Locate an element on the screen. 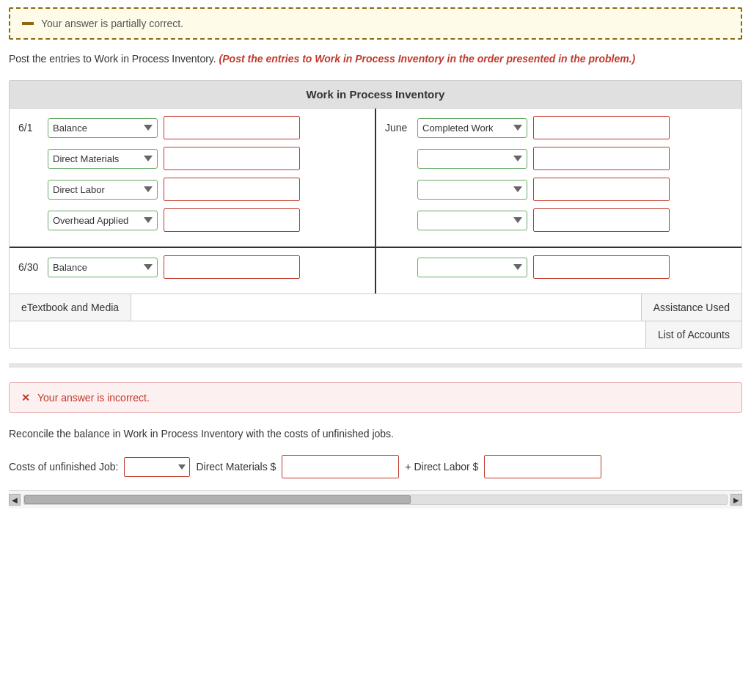 This screenshot has width=751, height=700. ledger-row-1: 6/1 Balance Direct Materials Direct Labo… is located at coordinates (192, 128).